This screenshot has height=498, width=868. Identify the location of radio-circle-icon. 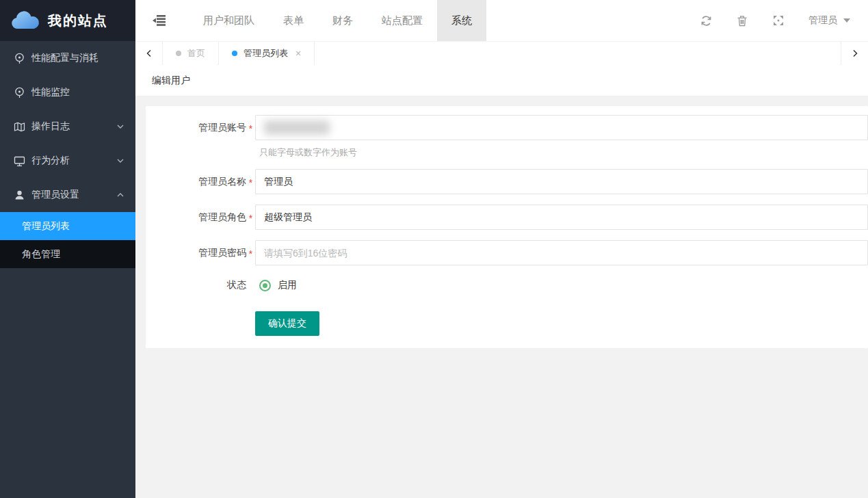
(265, 286).